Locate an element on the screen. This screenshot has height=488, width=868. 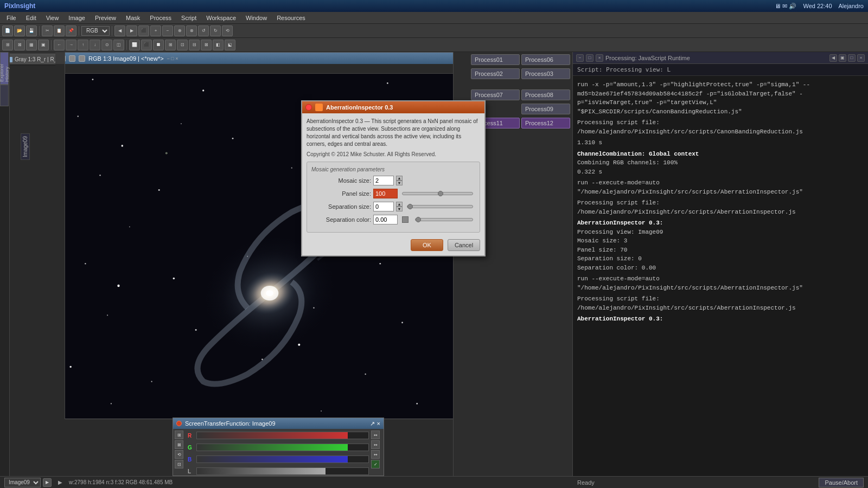
process-btn-12: Process12 is located at coordinates (546, 123).